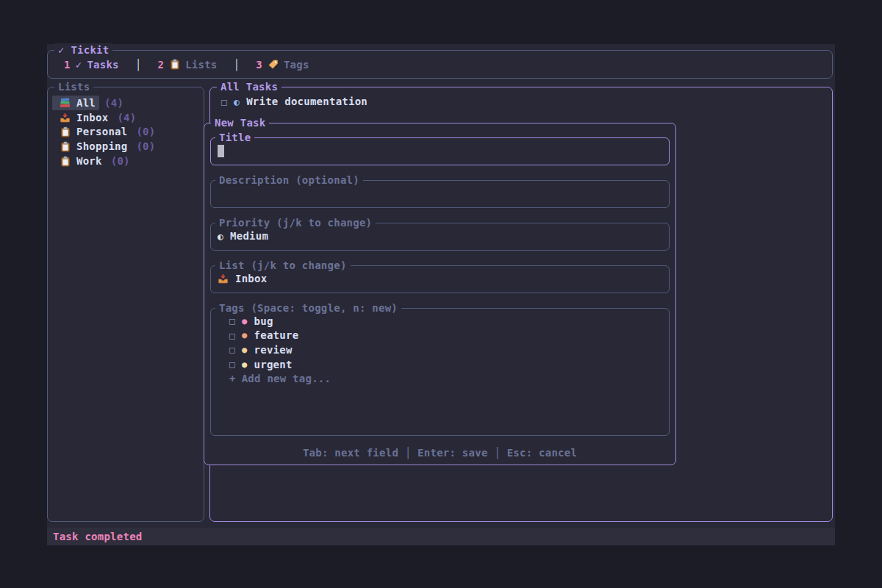 The height and width of the screenshot is (588, 882). What do you see at coordinates (282, 65) in the screenshot?
I see `tab-tags: 3 Tags` at bounding box center [282, 65].